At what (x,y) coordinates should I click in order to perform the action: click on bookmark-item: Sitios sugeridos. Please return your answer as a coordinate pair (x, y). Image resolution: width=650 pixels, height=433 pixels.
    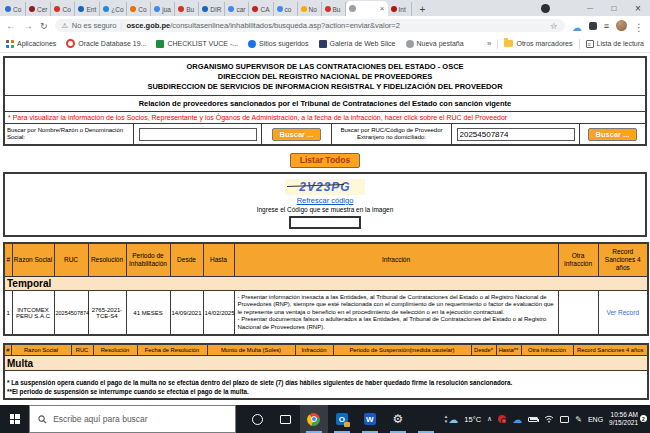
    Looking at the image, I should click on (278, 44).